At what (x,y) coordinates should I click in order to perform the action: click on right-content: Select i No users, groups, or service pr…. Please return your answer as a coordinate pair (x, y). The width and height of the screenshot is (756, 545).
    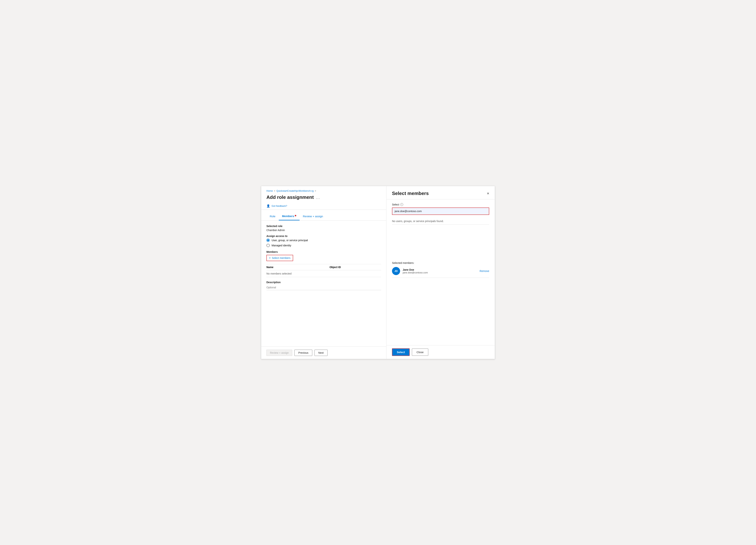
    Looking at the image, I should click on (441, 272).